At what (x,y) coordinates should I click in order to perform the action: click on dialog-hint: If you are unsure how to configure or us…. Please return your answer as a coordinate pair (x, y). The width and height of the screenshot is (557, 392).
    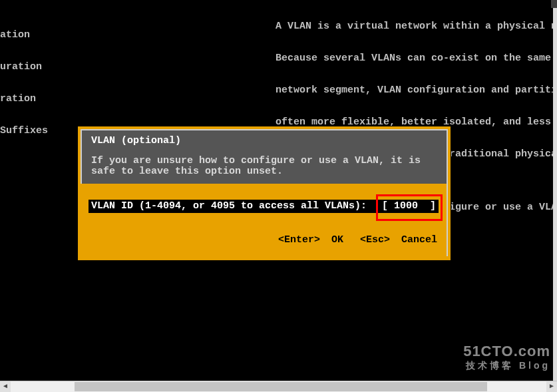
    Looking at the image, I should click on (264, 166).